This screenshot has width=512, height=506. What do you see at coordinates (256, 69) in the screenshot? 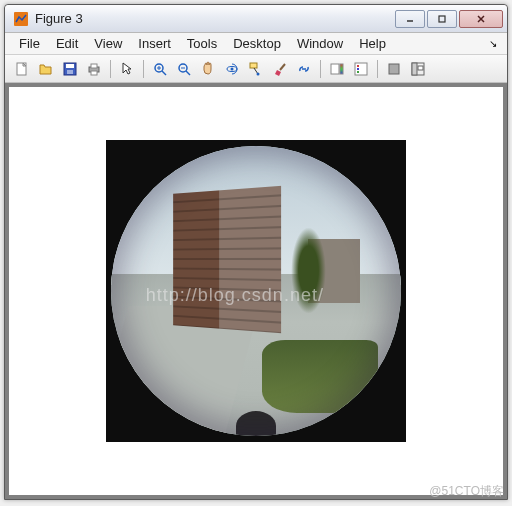
I see `datacursor-button` at bounding box center [256, 69].